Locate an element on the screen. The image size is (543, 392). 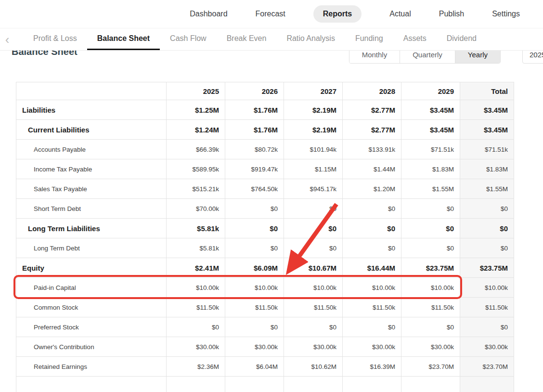
value-cell: $23.75M is located at coordinates (431, 268).